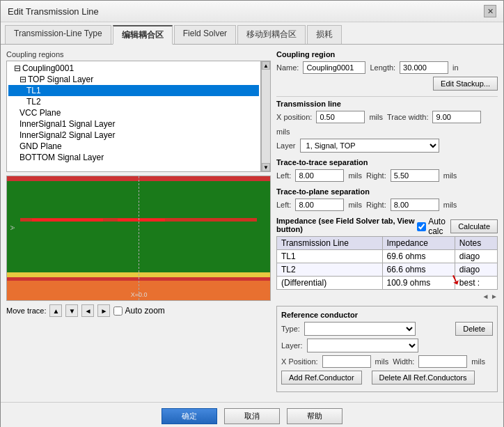  I want to click on footer-buttons: 确定 取消 帮助, so click(252, 414).